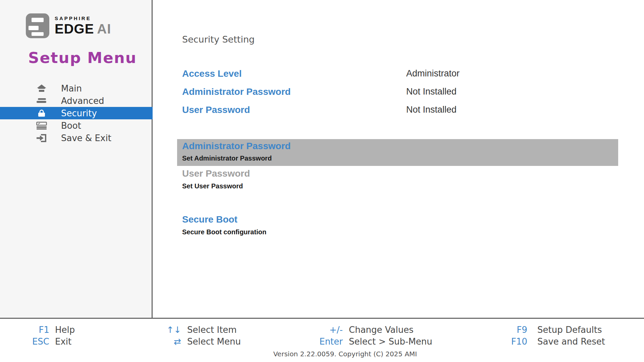  I want to click on brand-edge-text: EDGEAI, so click(83, 29).